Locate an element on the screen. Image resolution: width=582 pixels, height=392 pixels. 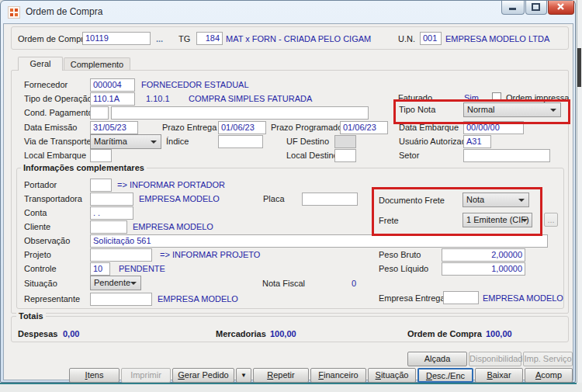
portador-label: Portador is located at coordinates (40, 185).